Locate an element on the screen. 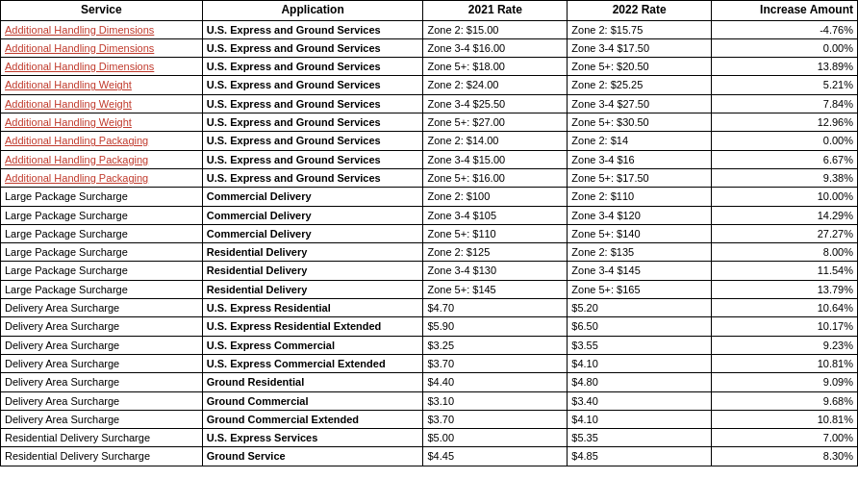  2022-rate-cell: Zone 5+: $20.50 is located at coordinates (640, 67).